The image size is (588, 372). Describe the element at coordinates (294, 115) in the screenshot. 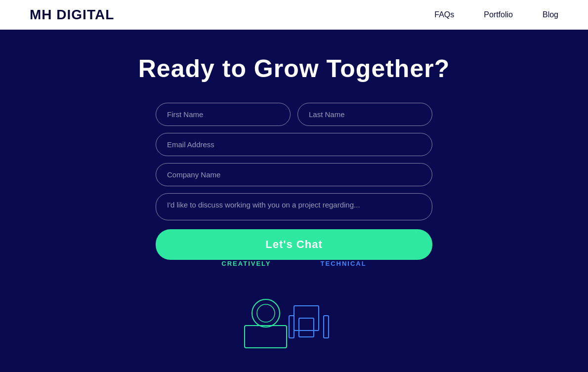

I see `name-row` at that location.